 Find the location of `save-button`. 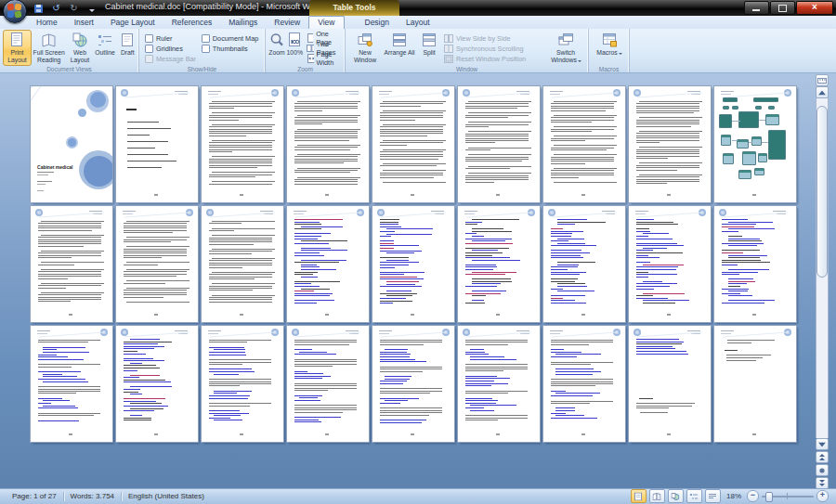

save-button is located at coordinates (39, 8).